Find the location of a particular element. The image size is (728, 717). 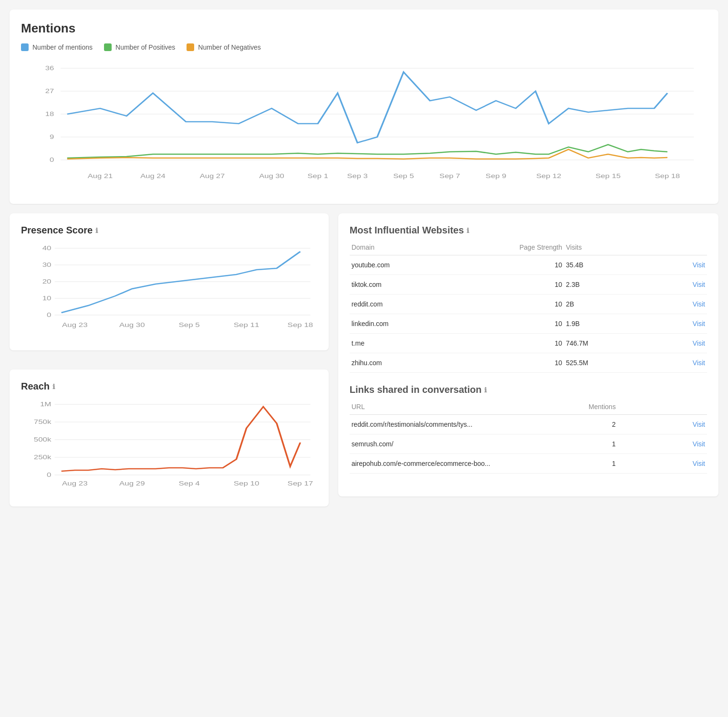

links-shared-table: URL Mentions reddit.com/r/testimonials/c… is located at coordinates (529, 436).